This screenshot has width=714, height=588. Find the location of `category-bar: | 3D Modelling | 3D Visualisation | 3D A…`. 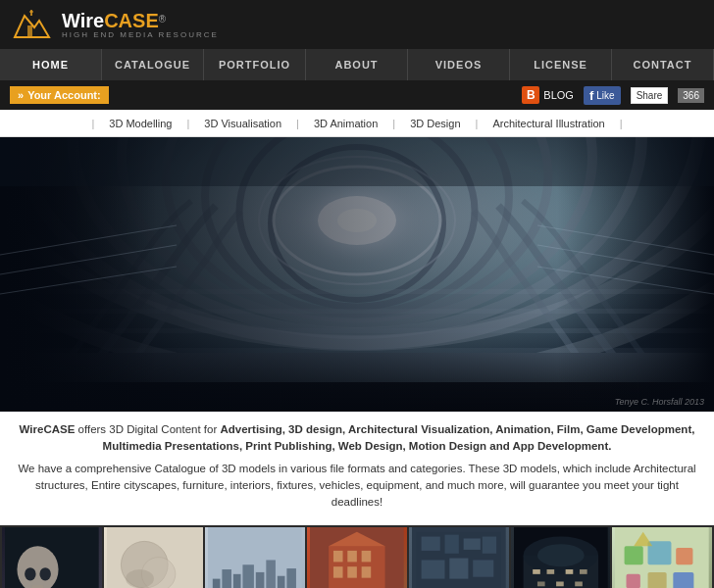

category-bar: | 3D Modelling | 3D Visualisation | 3D A… is located at coordinates (357, 123).